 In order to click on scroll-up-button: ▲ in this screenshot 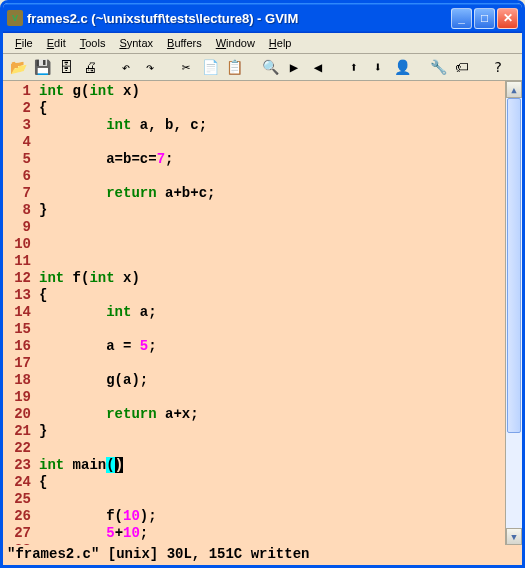, I will do `click(514, 90)`.